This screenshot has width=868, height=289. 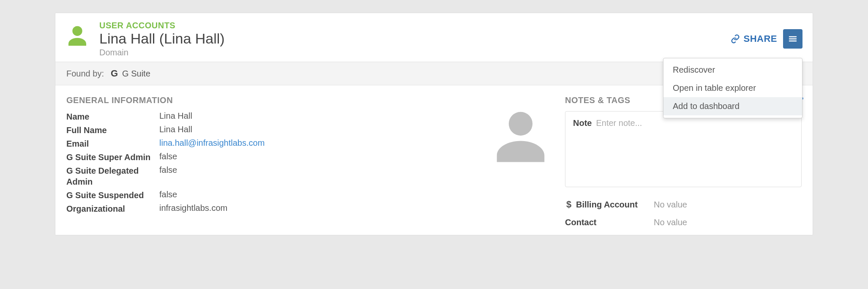 I want to click on info-row: G Suite Delegated Adminfalse, so click(x=309, y=176).